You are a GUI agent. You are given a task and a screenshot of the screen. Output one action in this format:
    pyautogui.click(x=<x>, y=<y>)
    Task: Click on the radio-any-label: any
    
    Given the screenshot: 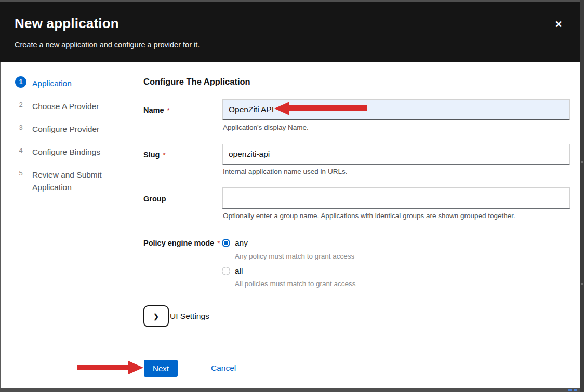 What is the action you would take?
    pyautogui.click(x=241, y=243)
    